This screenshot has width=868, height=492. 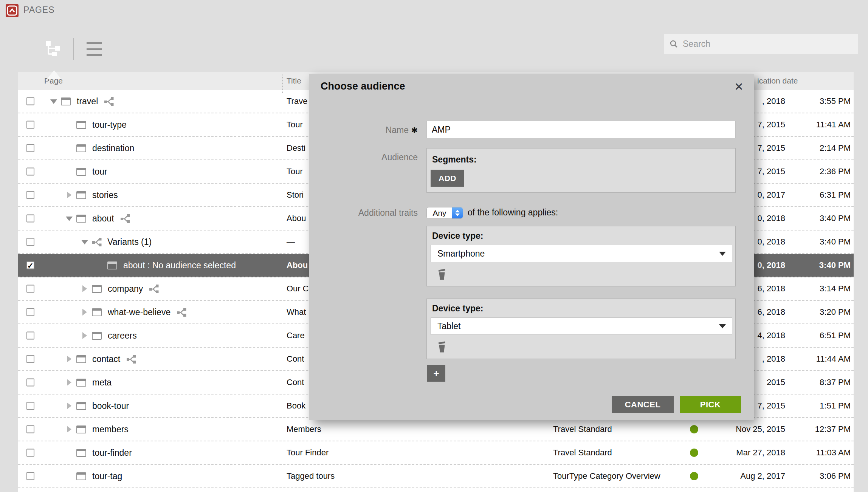 What do you see at coordinates (739, 87) in the screenshot?
I see `close-icon: ✕` at bounding box center [739, 87].